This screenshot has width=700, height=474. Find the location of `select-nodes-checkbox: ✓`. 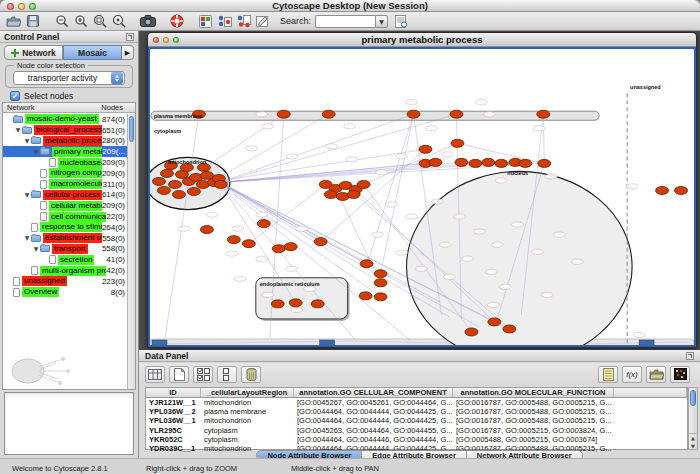

select-nodes-checkbox: ✓ is located at coordinates (15, 96).